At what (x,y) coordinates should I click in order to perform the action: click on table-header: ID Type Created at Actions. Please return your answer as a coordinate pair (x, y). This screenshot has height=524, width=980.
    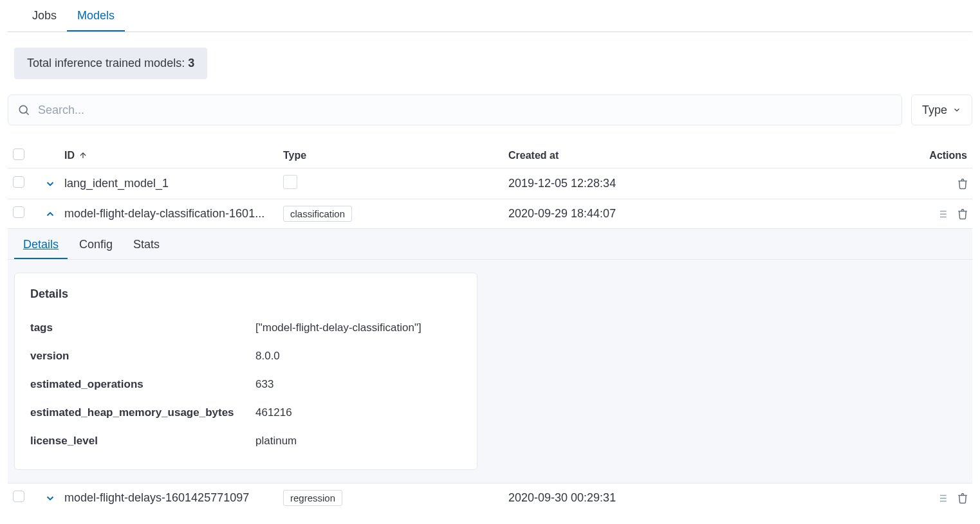
    Looking at the image, I should click on (490, 156).